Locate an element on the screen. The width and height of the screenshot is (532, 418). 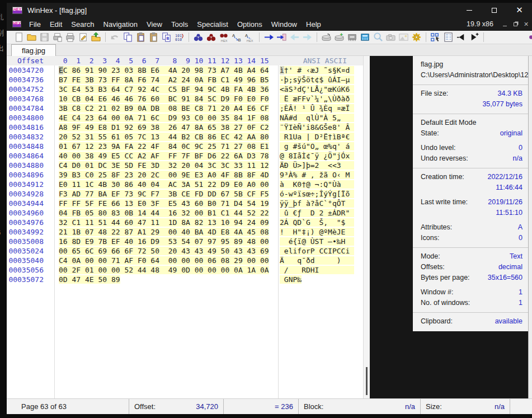
menu-navigation: Navigation is located at coordinates (121, 25).